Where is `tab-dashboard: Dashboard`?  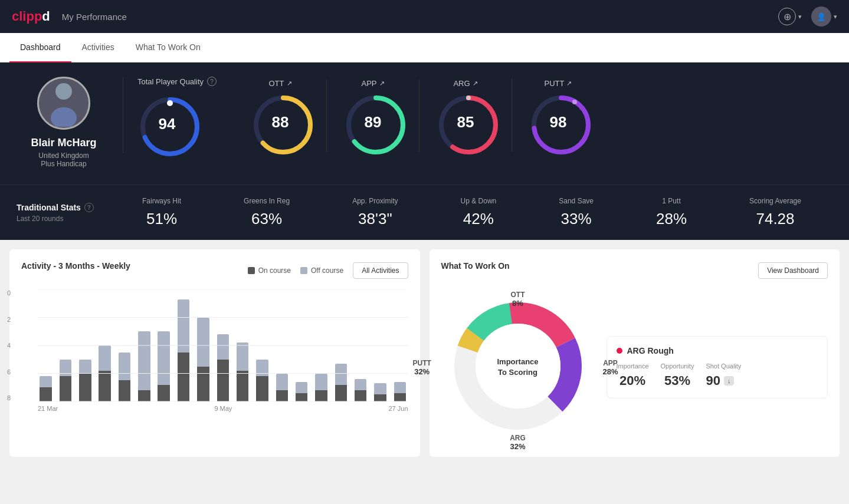
tab-dashboard: Dashboard is located at coordinates (40, 48).